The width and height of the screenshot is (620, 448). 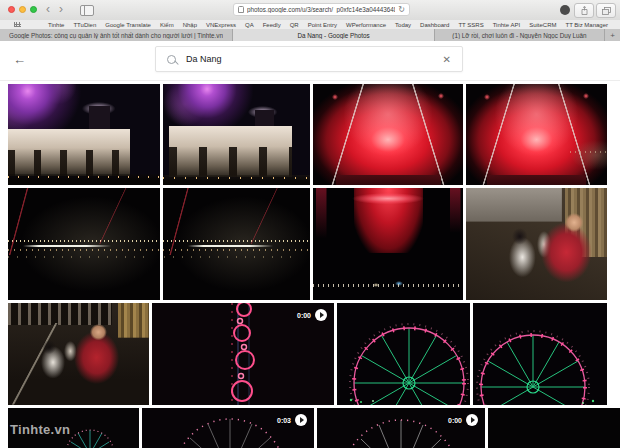 What do you see at coordinates (12, 10) in the screenshot?
I see `window-close-button` at bounding box center [12, 10].